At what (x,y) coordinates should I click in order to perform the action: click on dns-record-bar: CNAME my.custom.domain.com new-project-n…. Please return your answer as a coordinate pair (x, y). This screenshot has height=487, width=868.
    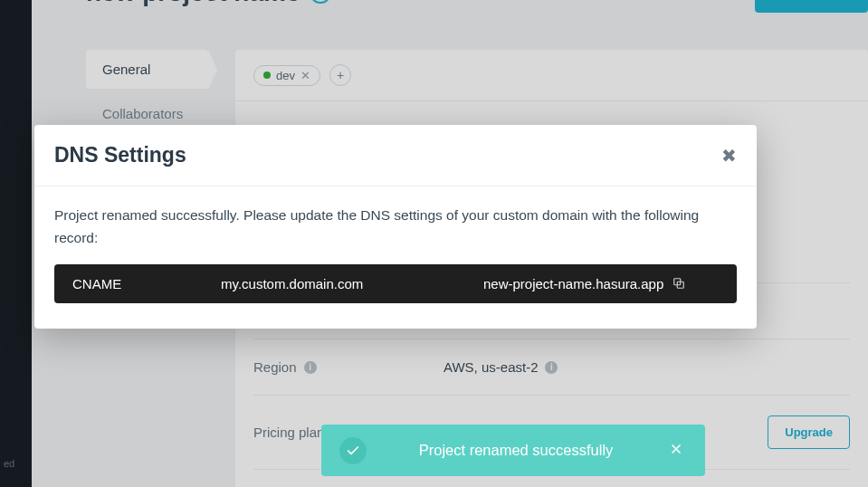
    Looking at the image, I should click on (396, 284).